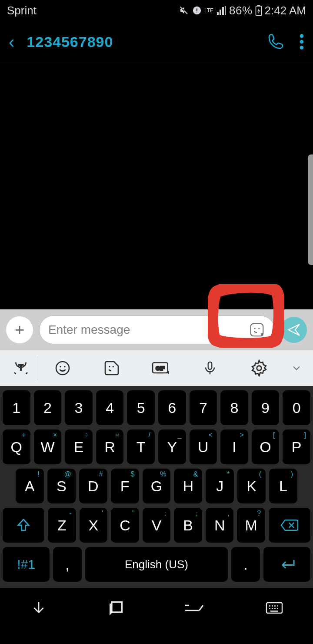 This screenshot has height=644, width=313. Describe the element at coordinates (266, 447) in the screenshot. I see `key-o: [O` at that location.